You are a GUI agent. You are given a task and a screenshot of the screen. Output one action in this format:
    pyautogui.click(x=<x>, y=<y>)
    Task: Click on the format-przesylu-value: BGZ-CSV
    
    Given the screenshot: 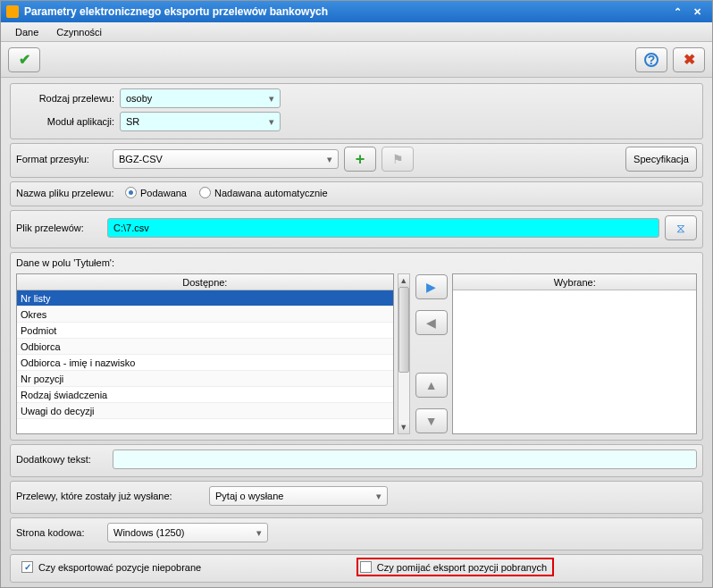 What is the action you would take?
    pyautogui.click(x=141, y=159)
    